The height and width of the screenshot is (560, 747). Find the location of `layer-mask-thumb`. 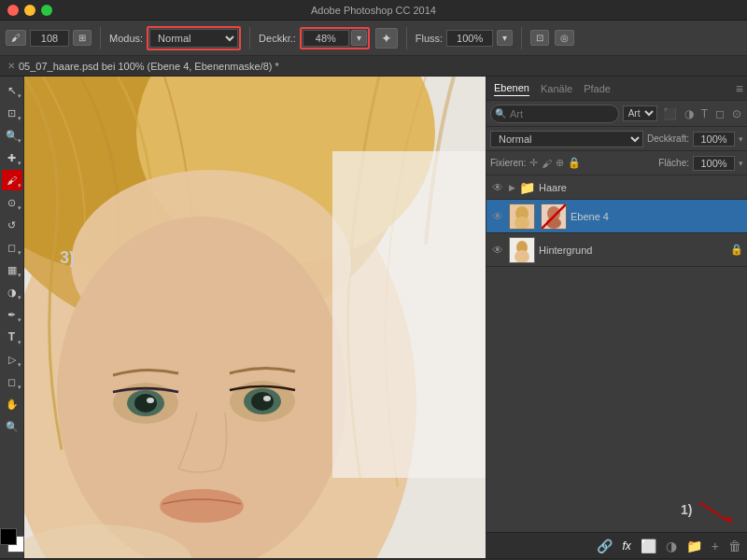

layer-mask-thumb is located at coordinates (554, 217).